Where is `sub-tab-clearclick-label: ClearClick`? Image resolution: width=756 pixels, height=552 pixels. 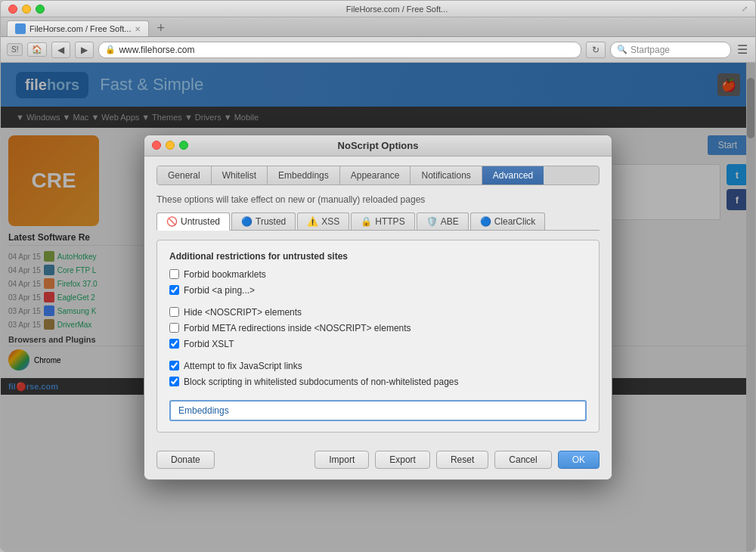 sub-tab-clearclick-label: ClearClick is located at coordinates (516, 222).